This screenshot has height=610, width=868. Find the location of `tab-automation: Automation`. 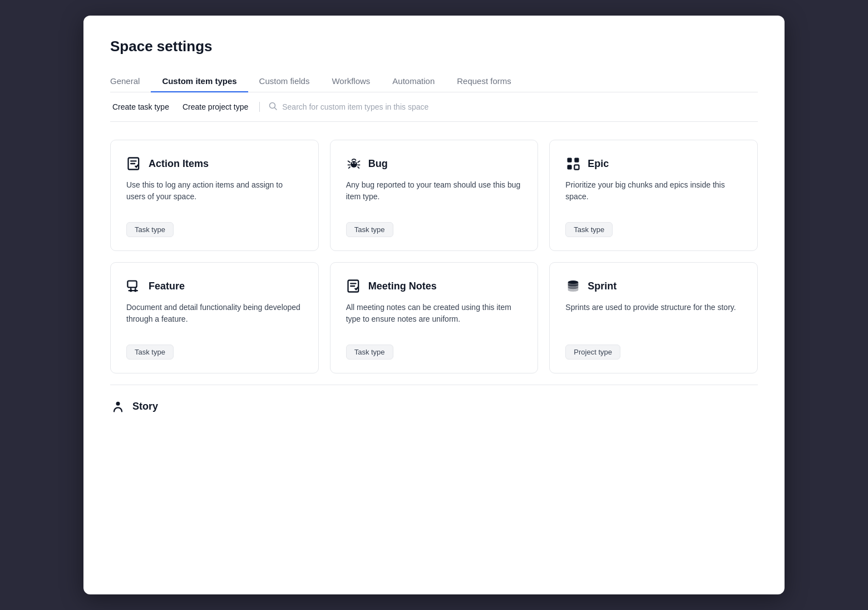

tab-automation: Automation is located at coordinates (413, 81).